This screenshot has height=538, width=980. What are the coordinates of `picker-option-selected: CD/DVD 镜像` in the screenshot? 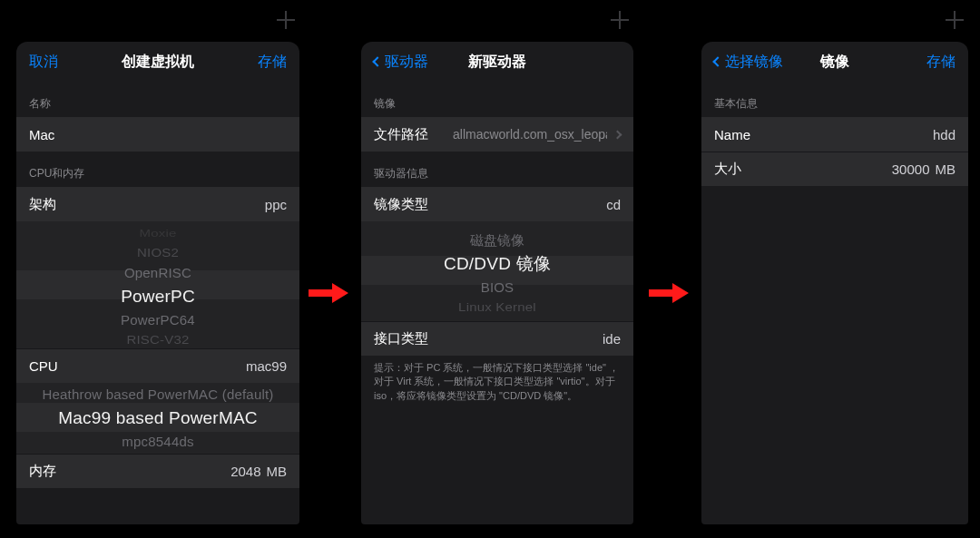 It's located at (497, 264).